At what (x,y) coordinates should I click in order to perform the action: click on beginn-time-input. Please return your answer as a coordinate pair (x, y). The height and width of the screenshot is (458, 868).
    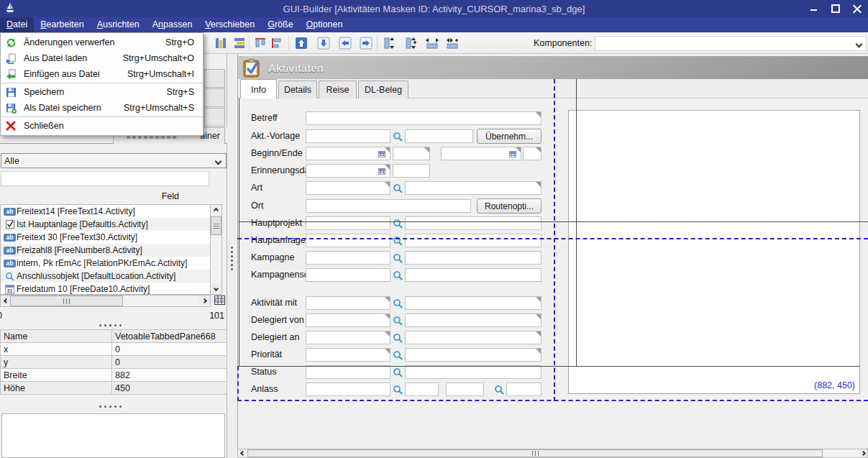
    Looking at the image, I should click on (411, 154).